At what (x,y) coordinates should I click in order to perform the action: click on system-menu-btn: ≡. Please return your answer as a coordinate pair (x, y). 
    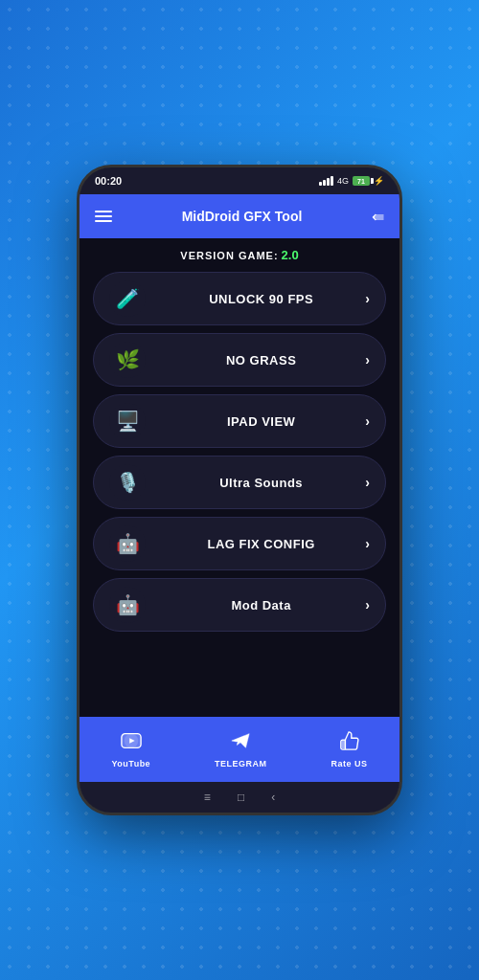
    Looking at the image, I should click on (207, 797).